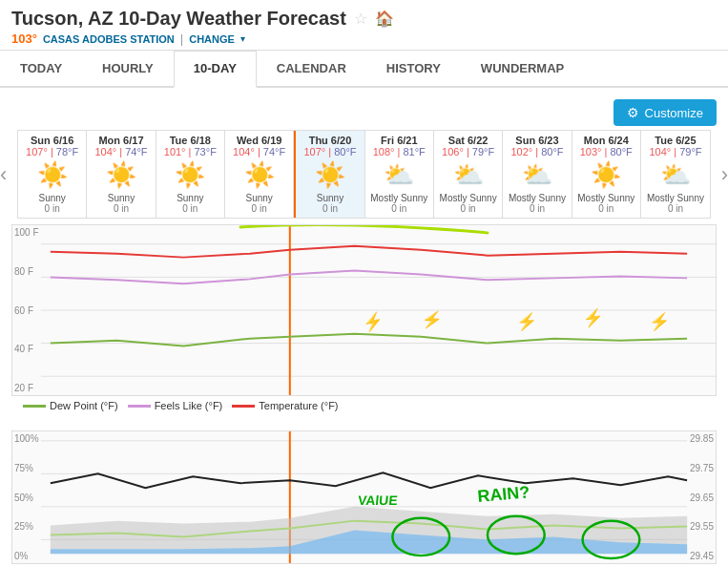 This screenshot has width=728, height=566. What do you see at coordinates (399, 140) in the screenshot?
I see `day-label: Fri 6/21` at bounding box center [399, 140].